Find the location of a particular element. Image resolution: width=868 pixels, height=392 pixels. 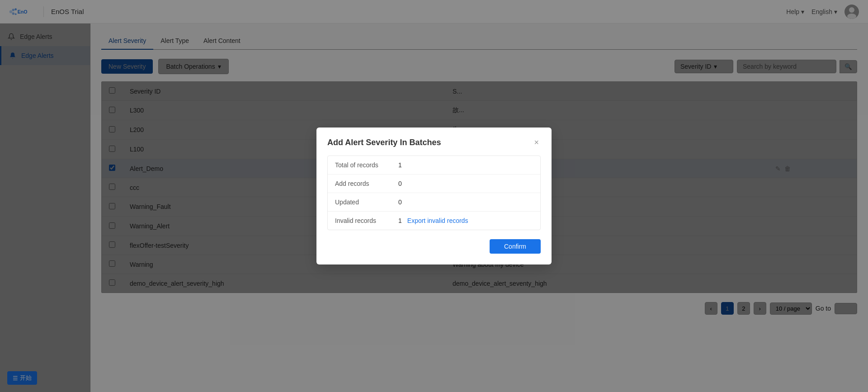

export-invalid-records-link: Export invalid records is located at coordinates (438, 221).